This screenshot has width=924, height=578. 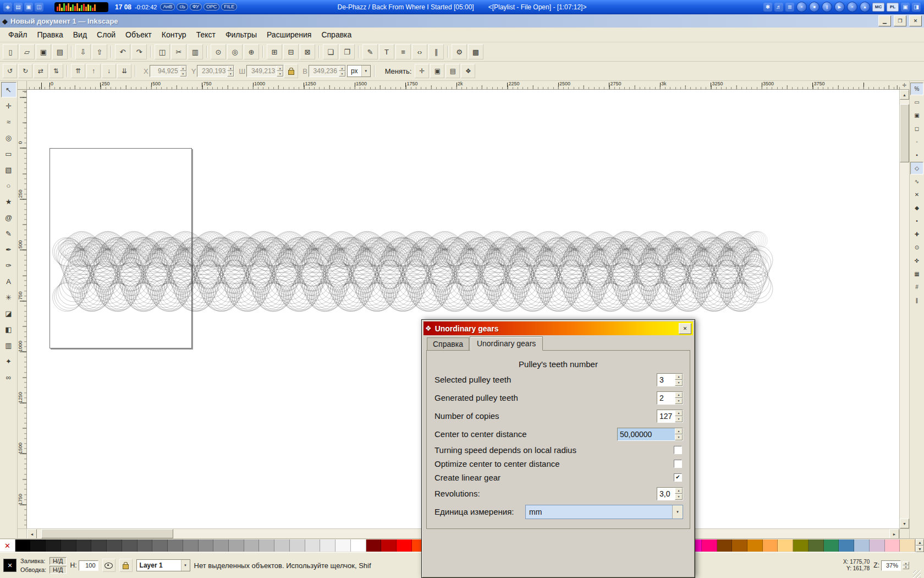 What do you see at coordinates (8, 7) in the screenshot?
I see `start-icon: ◈` at bounding box center [8, 7].